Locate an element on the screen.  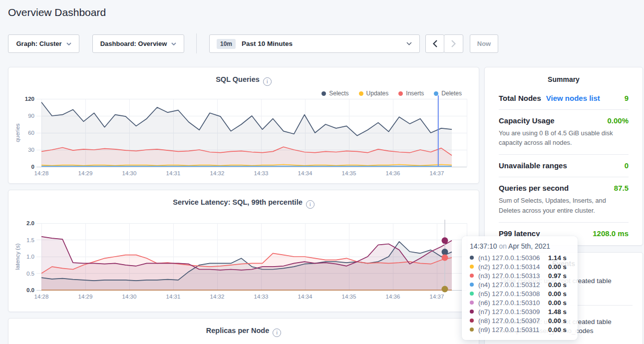
time-next-button is located at coordinates (453, 44).